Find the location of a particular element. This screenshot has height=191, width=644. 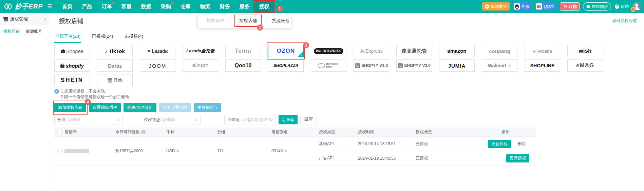

search-button: 搜索 is located at coordinates (288, 120).